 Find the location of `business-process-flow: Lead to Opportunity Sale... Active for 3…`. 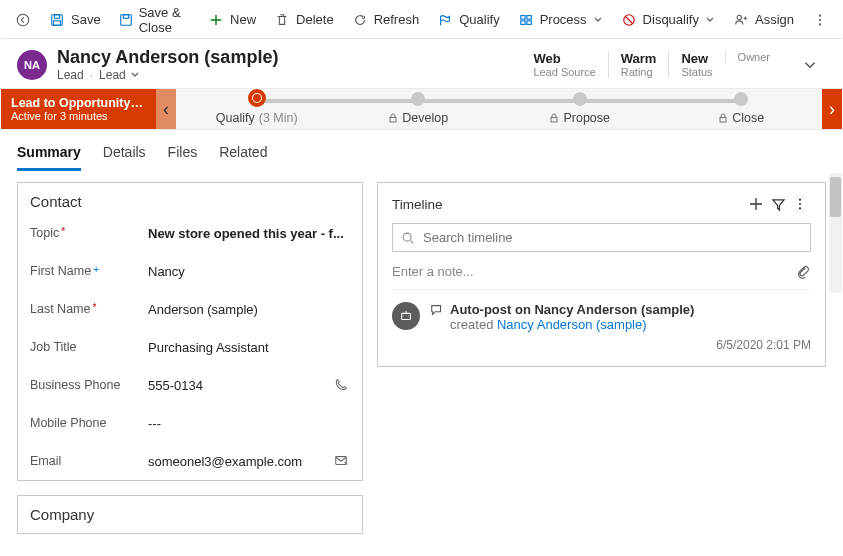

business-process-flow: Lead to Opportunity Sale... Active for 3… is located at coordinates (422, 109).